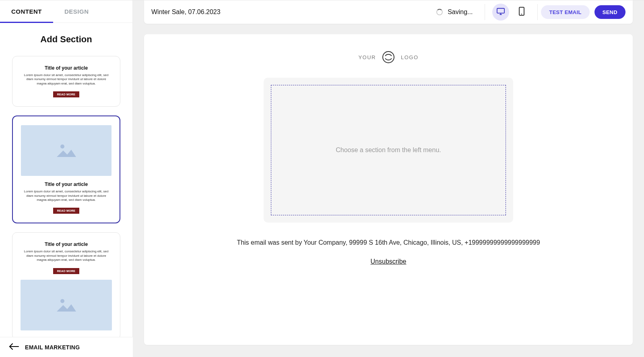  I want to click on editor-topbar: Winter Sale, 07.06.2023 Saving..., so click(388, 12).